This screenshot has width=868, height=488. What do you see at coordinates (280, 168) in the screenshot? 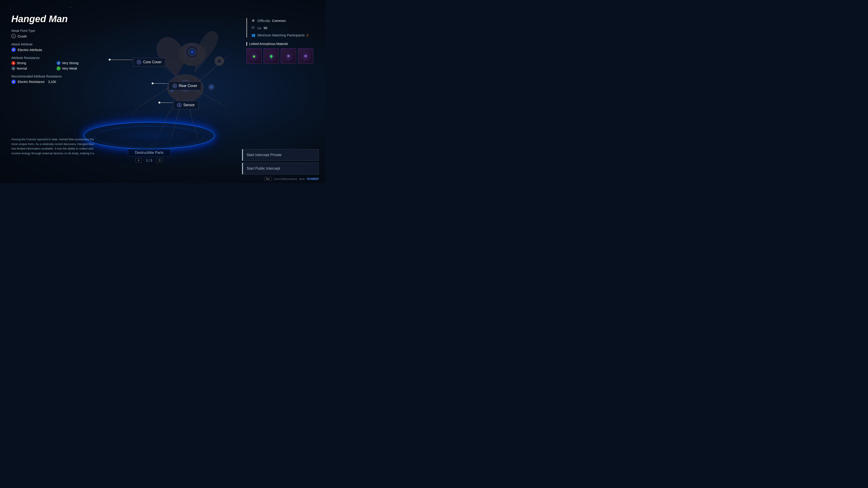
I see `start-public-intercept-button: Start Public Intercept` at bounding box center [280, 168].